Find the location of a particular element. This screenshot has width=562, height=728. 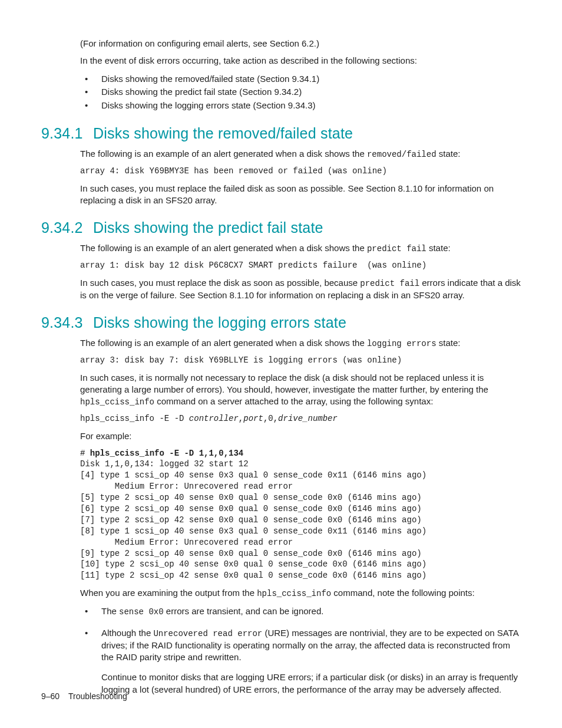

s3-syn-d: port is located at coordinates (253, 419).